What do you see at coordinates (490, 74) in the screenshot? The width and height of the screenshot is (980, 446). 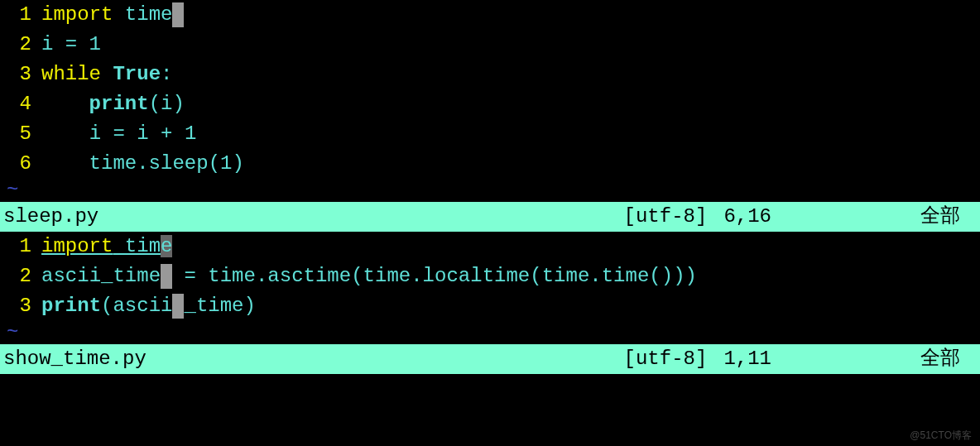 I see `code-line: 3while True:` at bounding box center [490, 74].